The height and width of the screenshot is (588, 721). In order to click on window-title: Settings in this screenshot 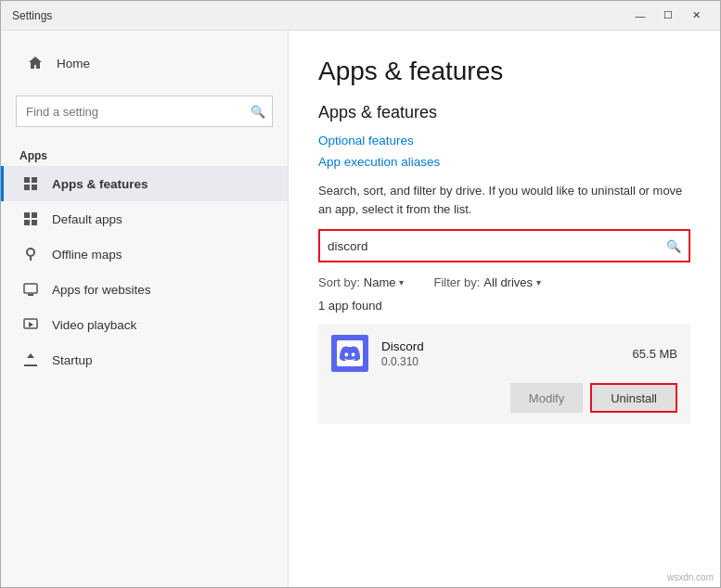, I will do `click(32, 16)`.